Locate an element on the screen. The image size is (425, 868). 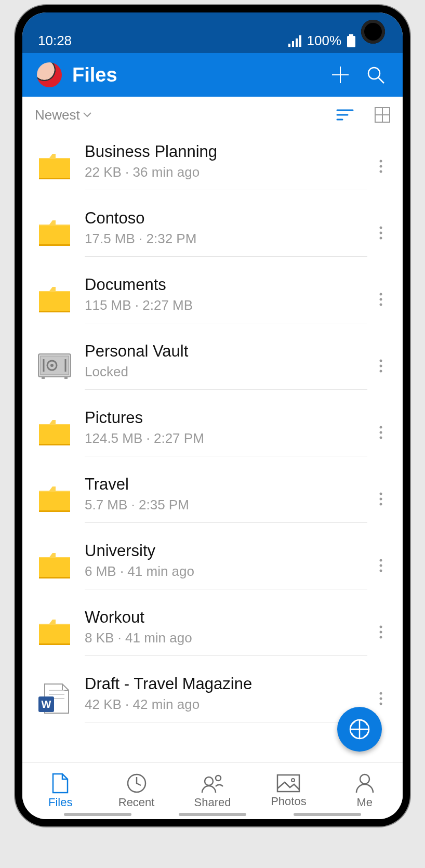
file-row: Pictures124.5 MB · 2:27 PM is located at coordinates (212, 432).